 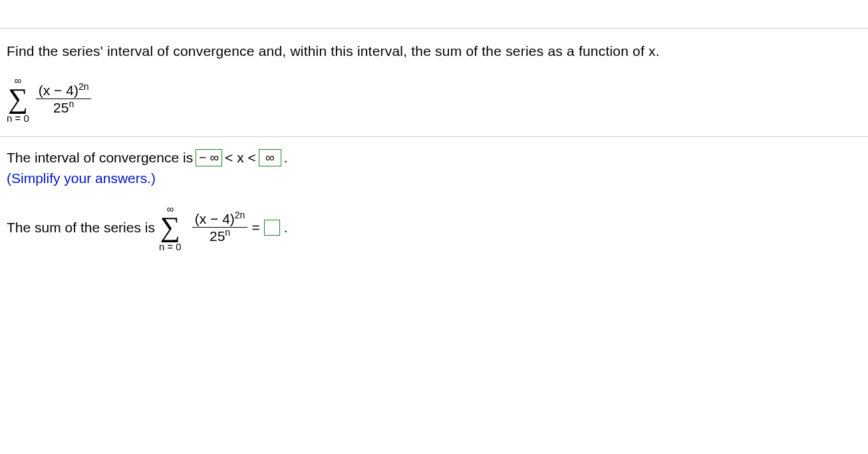 I want to click on sum-denominator-exponent: n, so click(x=227, y=232).